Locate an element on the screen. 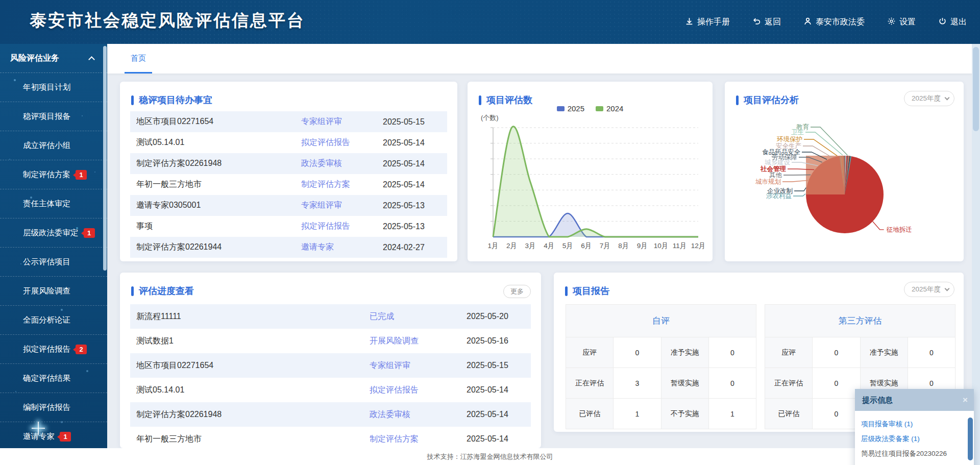  notification-scrollbar-thumb is located at coordinates (970, 439).